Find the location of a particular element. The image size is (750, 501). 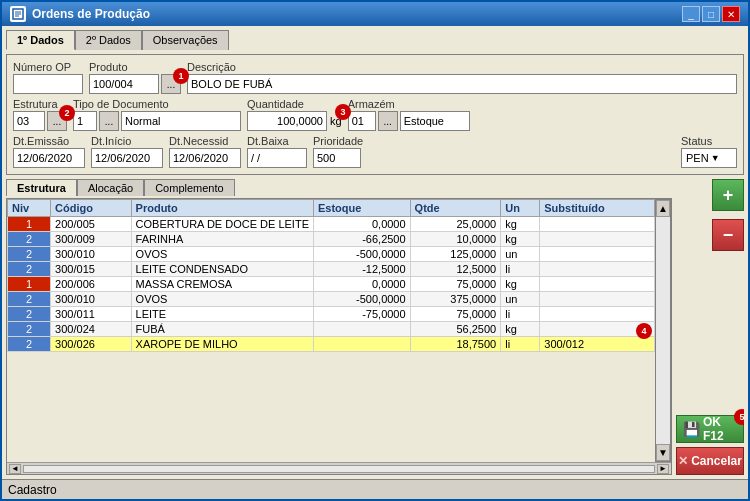

tipo-doc-input is located at coordinates (85, 121).